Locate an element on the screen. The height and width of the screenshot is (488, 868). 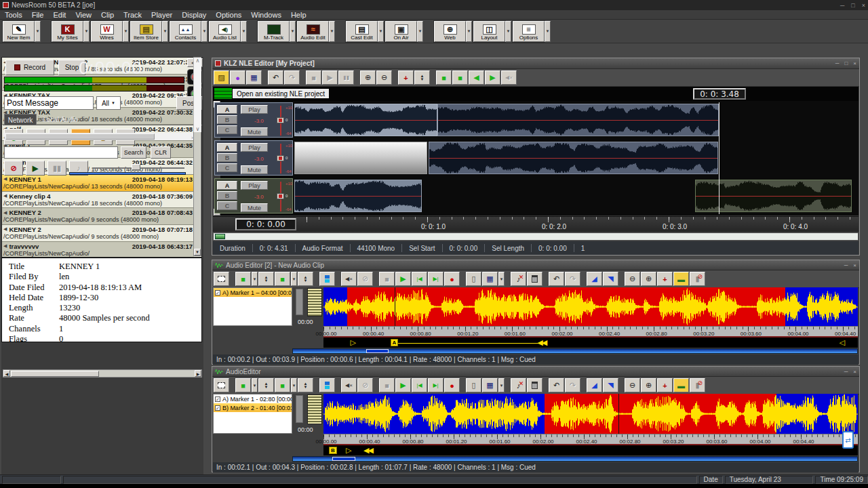
menu-display: Display is located at coordinates (194, 15).